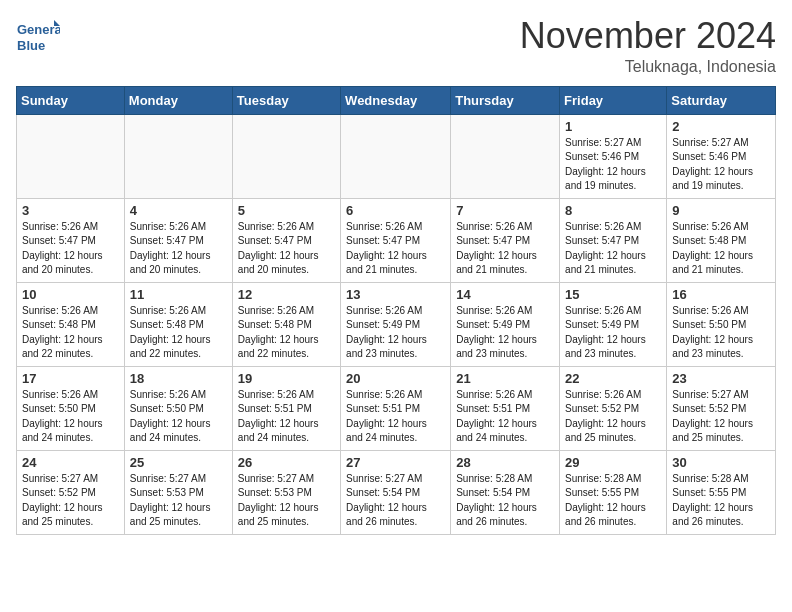 The height and width of the screenshot is (612, 792). Describe the element at coordinates (722, 156) in the screenshot. I see `calendar-cell: 2Sunrise: 5:27 AM Sunset: 5:46 PM Daylig…` at that location.